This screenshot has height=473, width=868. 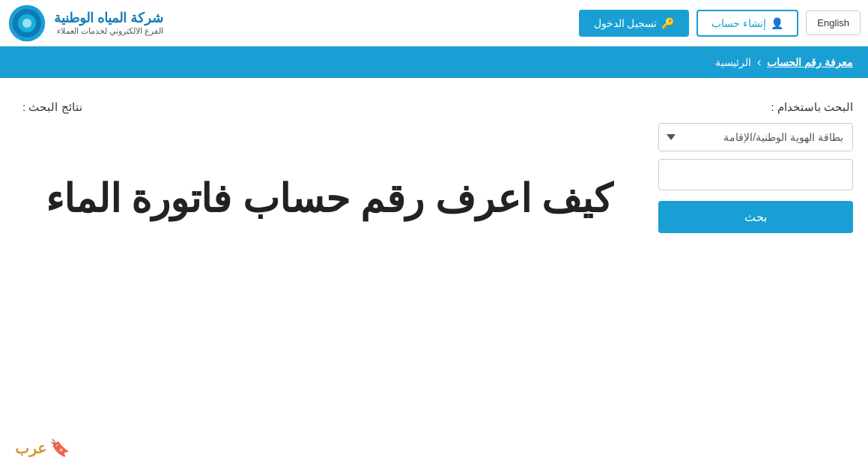 What do you see at coordinates (31, 448) in the screenshot?
I see `watermark-text: عرب` at bounding box center [31, 448].